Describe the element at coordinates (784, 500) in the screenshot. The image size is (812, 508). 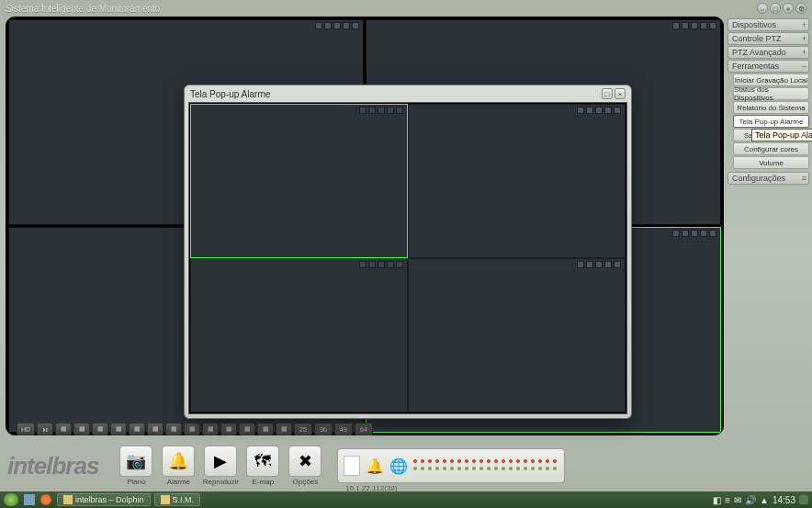
I see `taskbar-clock: 14:53` at that location.